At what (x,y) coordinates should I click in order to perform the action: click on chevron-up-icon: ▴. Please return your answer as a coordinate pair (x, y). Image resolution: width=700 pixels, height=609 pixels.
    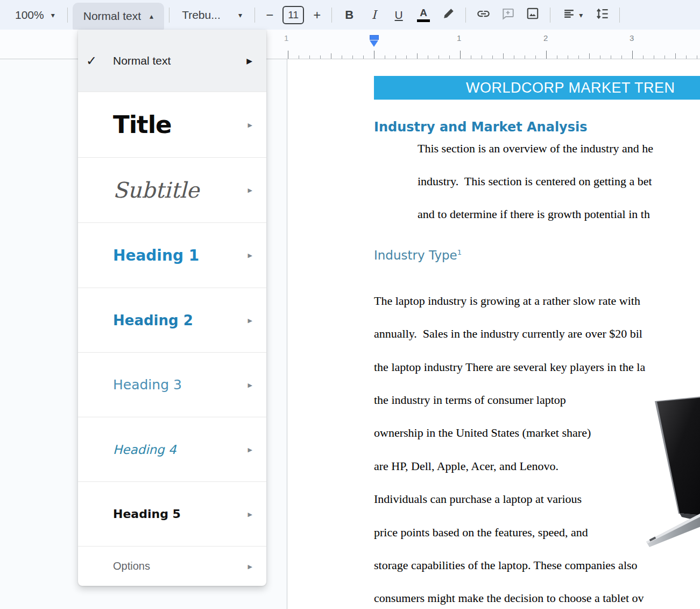
    Looking at the image, I should click on (152, 16).